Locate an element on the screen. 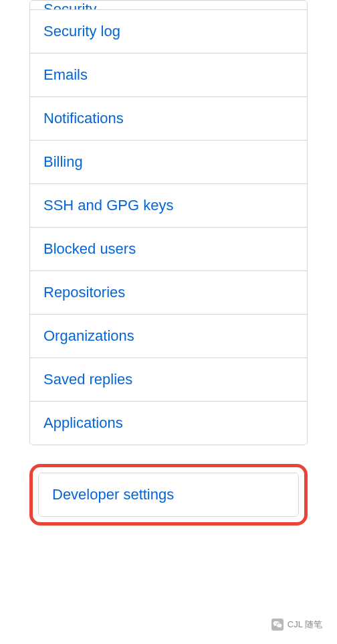 The image size is (337, 644). menu-item-emails: Emails is located at coordinates (168, 75).